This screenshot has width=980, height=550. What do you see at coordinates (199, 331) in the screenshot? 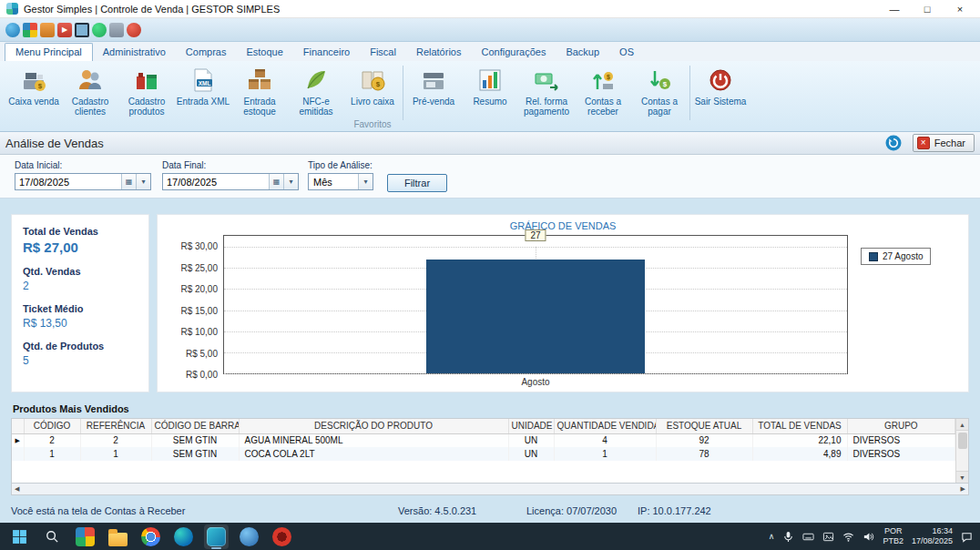
I see `chart-y-tick-label: R$ 10,00` at bounding box center [199, 331].